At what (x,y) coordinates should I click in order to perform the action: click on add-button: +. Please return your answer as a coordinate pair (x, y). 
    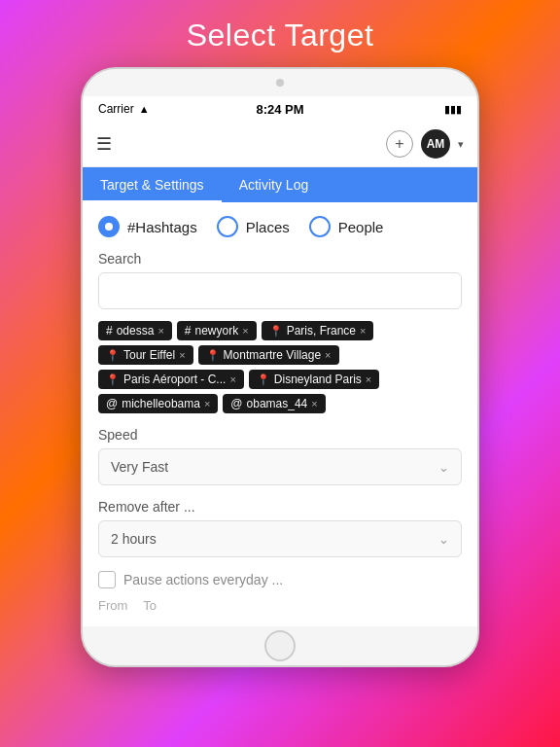
    Looking at the image, I should click on (400, 144).